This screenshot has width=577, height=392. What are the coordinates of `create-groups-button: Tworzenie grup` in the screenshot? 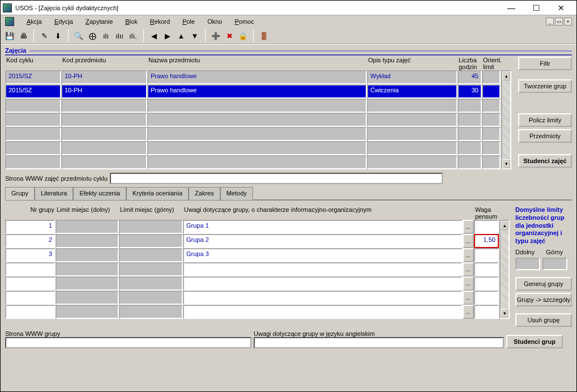 It's located at (545, 86).